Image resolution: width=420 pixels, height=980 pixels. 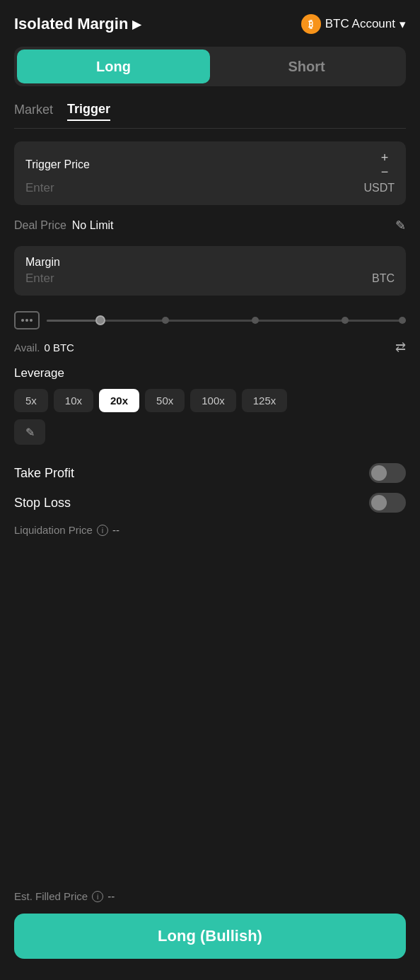 I want to click on leverage-20x: 20x, so click(x=119, y=400).